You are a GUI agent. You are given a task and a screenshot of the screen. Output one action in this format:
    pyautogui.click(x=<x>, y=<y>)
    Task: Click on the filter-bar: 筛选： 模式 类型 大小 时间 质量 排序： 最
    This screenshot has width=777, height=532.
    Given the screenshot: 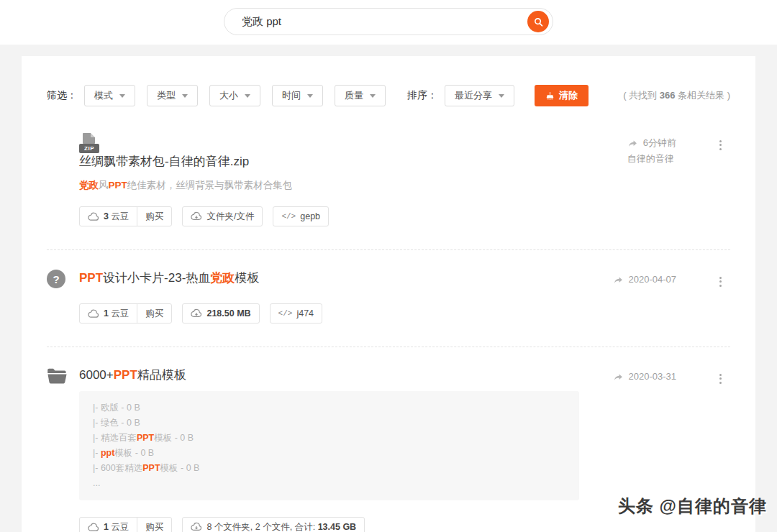 What is the action you would take?
    pyautogui.click(x=388, y=96)
    